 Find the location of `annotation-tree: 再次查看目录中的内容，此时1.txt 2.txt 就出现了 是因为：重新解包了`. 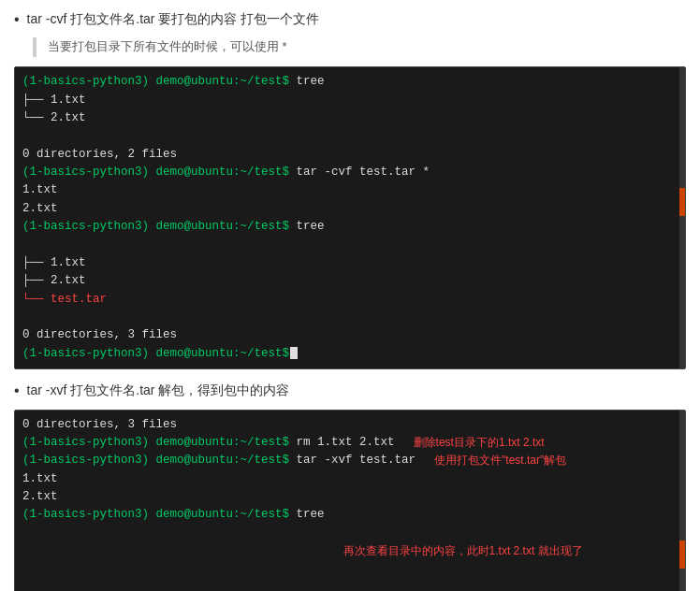

annotation-tree: 再次查看目录中的内容，此时1.txt 2.txt 就出现了 是因为：重新解包了 is located at coordinates (463, 548).